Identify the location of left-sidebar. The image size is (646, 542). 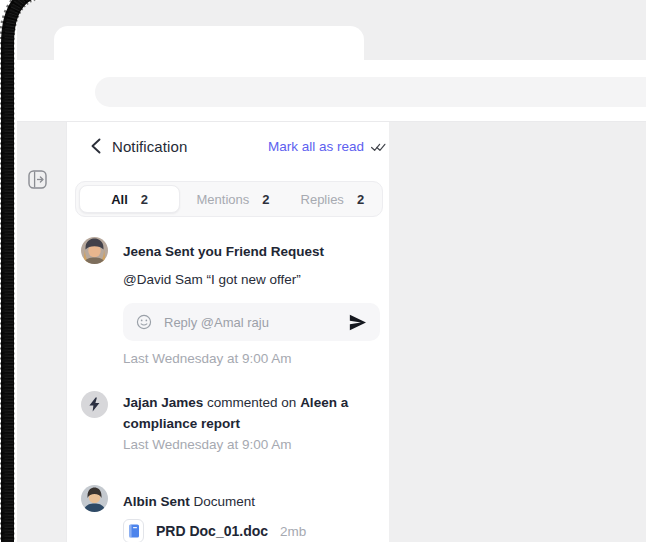
(42, 332).